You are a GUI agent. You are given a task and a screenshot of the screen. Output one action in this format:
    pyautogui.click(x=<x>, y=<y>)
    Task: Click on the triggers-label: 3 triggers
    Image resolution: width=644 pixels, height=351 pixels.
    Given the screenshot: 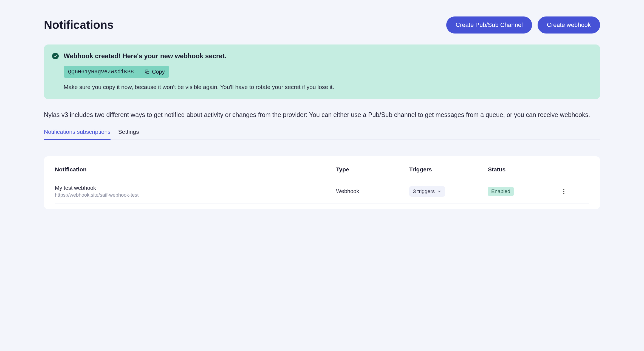 What is the action you would take?
    pyautogui.click(x=424, y=191)
    